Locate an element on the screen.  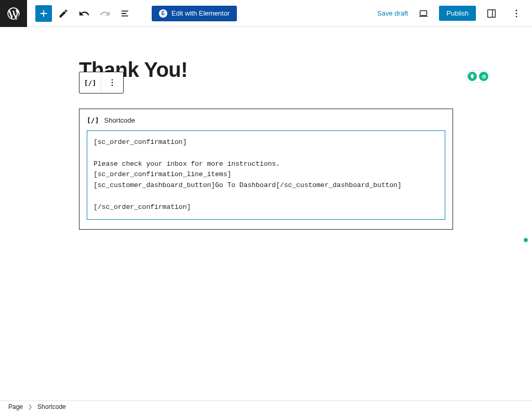
redo-button is located at coordinates (105, 14).